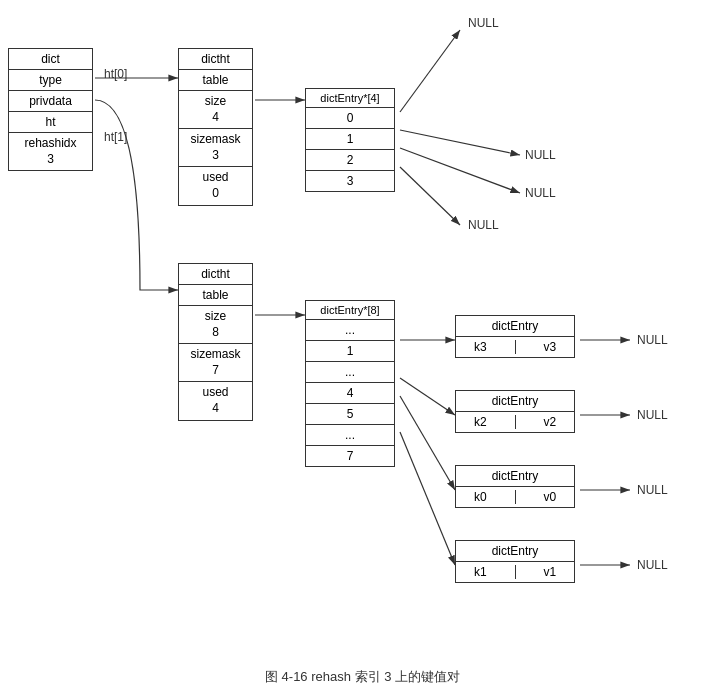 This screenshot has height=683, width=725. I want to click on dict-cell-type: type, so click(50, 80).